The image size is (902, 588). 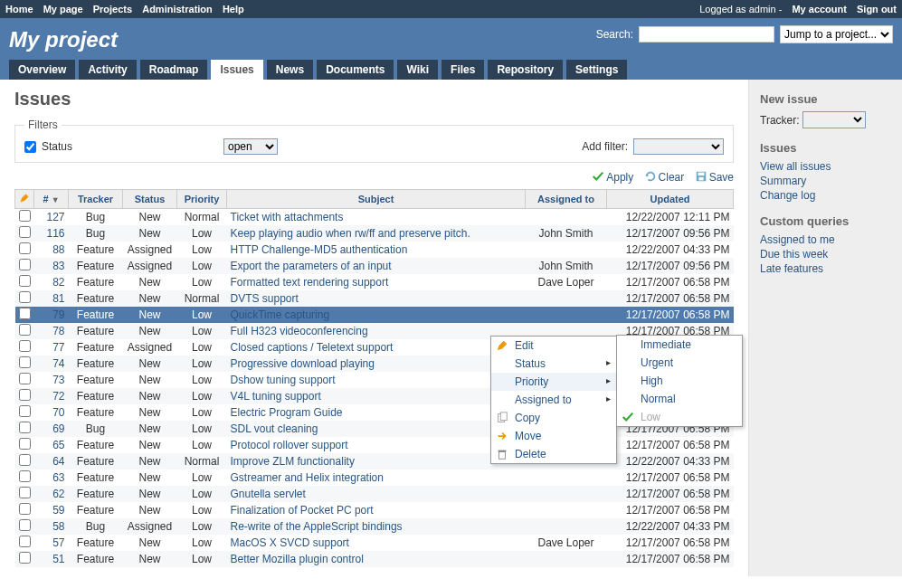 I want to click on col-id: # ▼, so click(x=52, y=199).